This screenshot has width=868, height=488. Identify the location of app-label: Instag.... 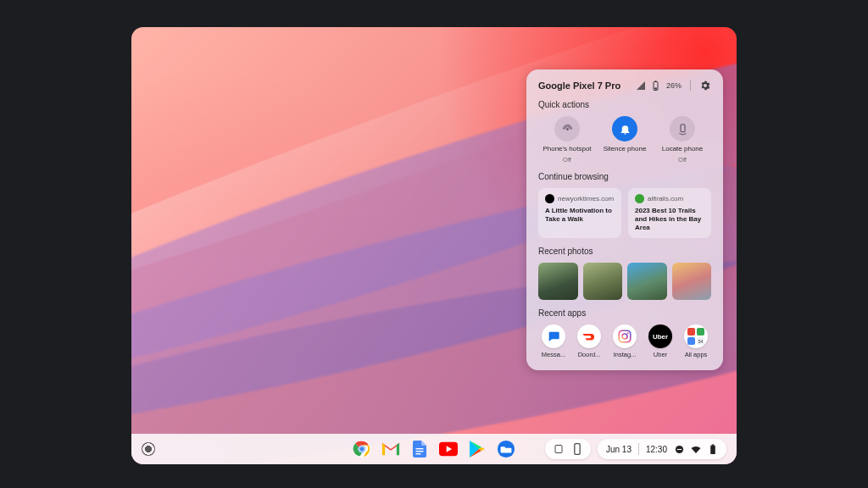
(626, 354).